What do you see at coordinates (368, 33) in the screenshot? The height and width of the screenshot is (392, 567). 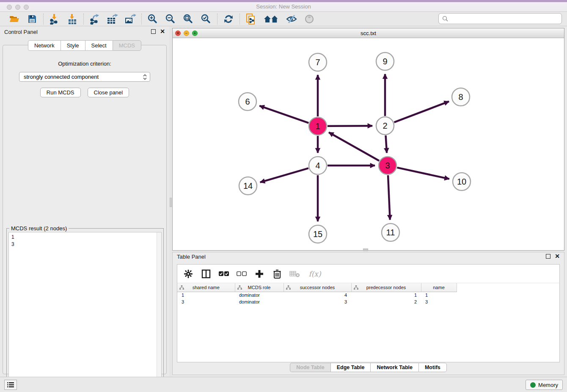 I see `network-window-titlebar: ✕ − + scc.txt` at bounding box center [368, 33].